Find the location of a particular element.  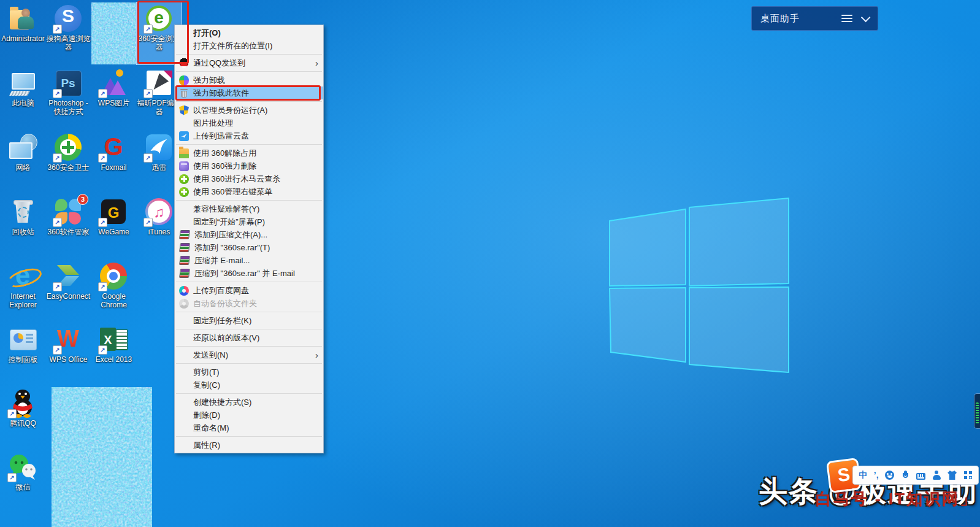

menu-item-cut: 剪切(T) is located at coordinates (249, 372).